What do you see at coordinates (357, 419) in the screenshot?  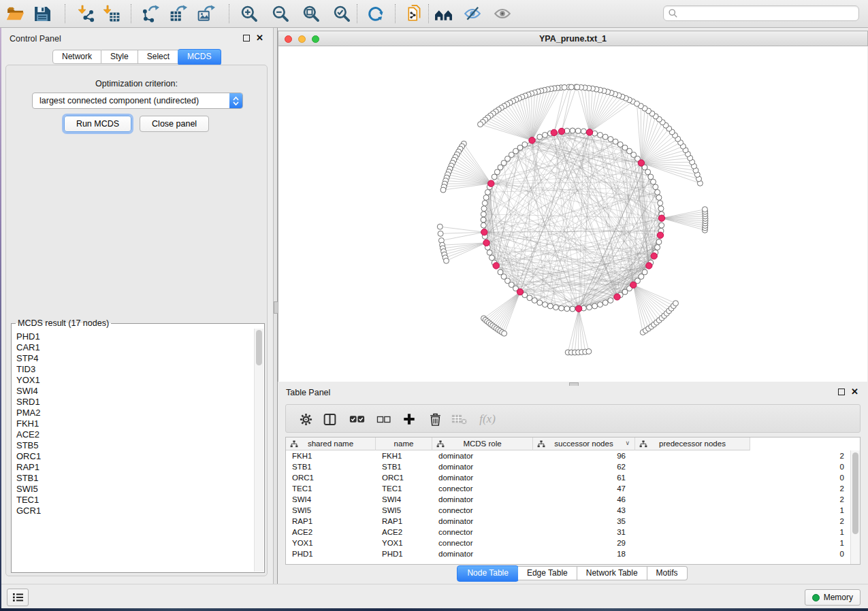 I see `select-all-button` at bounding box center [357, 419].